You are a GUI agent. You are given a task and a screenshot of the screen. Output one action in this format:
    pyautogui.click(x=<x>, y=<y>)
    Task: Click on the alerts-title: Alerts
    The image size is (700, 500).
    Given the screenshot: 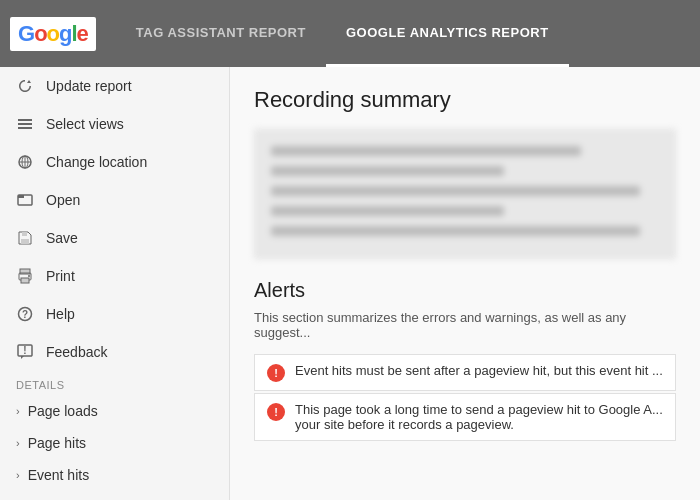 What is the action you would take?
    pyautogui.click(x=465, y=290)
    